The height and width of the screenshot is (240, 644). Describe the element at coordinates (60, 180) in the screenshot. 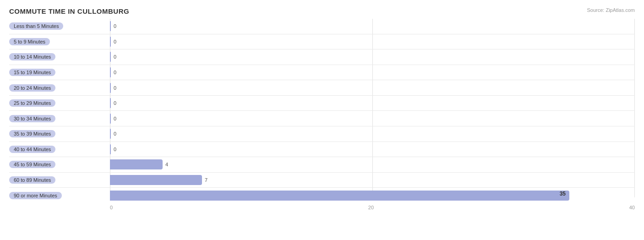

I see `bar-label: 60 to 89 Minutes` at that location.